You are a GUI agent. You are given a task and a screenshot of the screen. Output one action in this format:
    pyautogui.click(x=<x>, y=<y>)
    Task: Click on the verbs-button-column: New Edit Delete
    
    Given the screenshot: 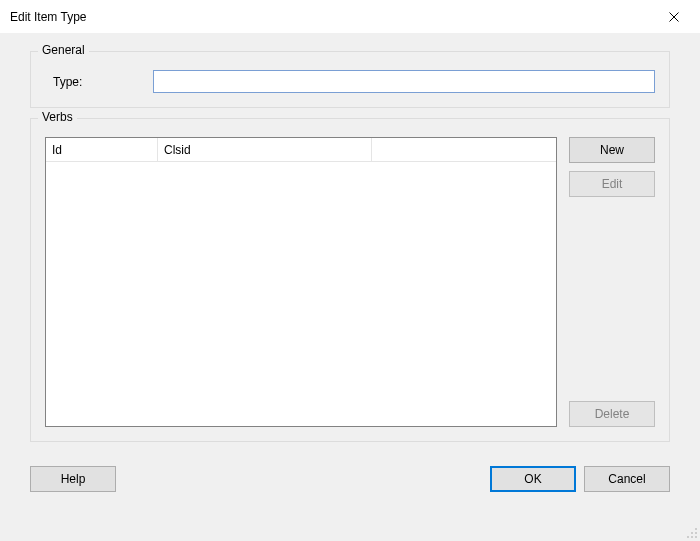 What is the action you would take?
    pyautogui.click(x=612, y=282)
    